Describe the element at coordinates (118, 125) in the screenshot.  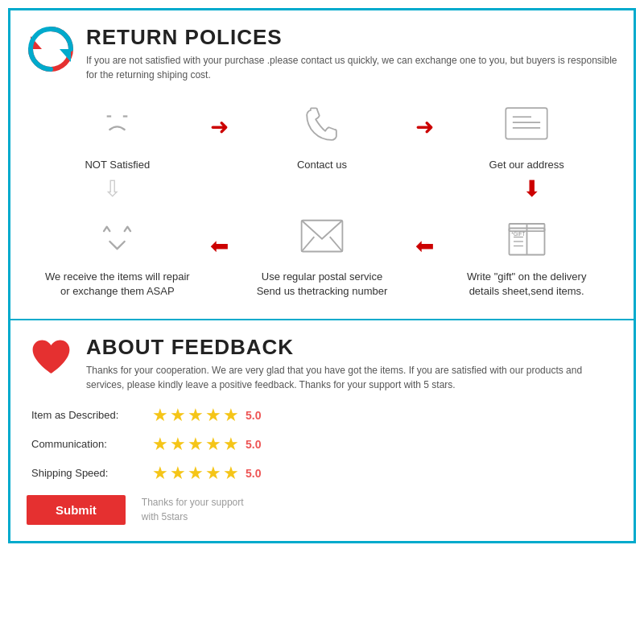
I see `sad-face-icon` at that location.